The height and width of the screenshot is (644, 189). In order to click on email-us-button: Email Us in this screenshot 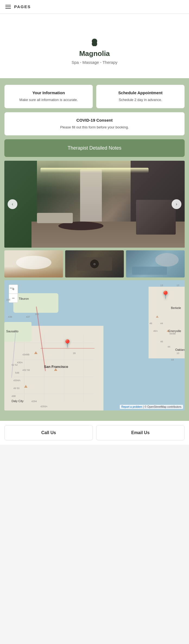, I will do `click(140, 433)`.